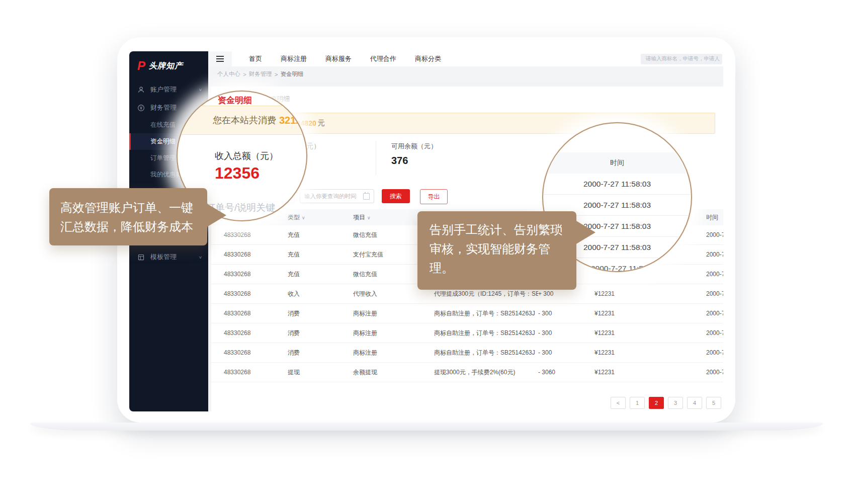  I want to click on top-nav-item-4: 商标分类, so click(428, 59).